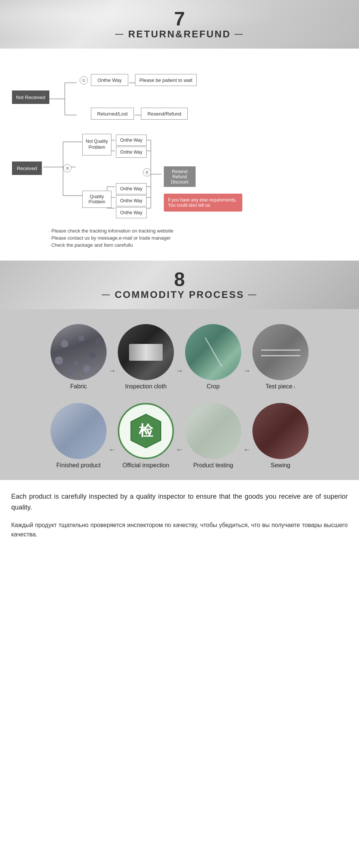 The height and width of the screenshot is (868, 359). What do you see at coordinates (146, 387) in the screenshot?
I see `inspection-cloth-label: Inspection cloth` at bounding box center [146, 387].